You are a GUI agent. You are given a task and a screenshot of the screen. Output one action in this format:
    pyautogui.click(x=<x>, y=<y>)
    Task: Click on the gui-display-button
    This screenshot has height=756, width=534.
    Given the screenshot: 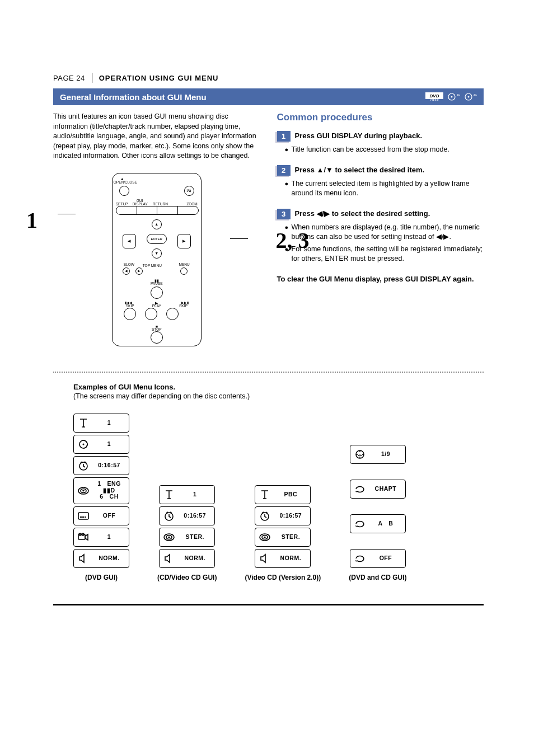 What is the action you would take?
    pyautogui.click(x=148, y=210)
    